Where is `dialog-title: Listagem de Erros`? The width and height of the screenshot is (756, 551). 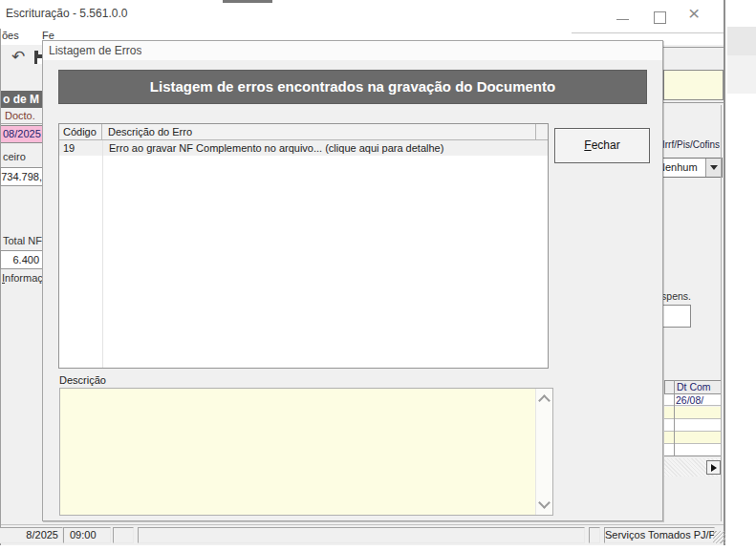
dialog-title: Listagem de Erros is located at coordinates (96, 51).